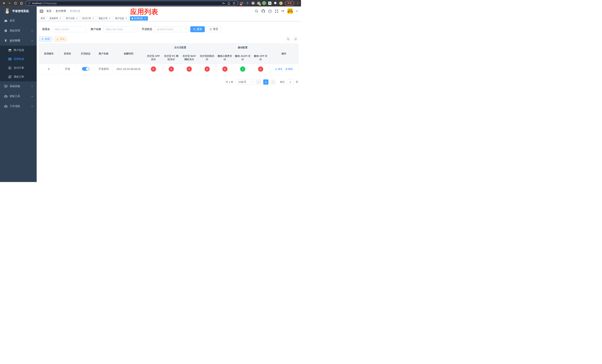  What do you see at coordinates (10, 77) in the screenshot?
I see `document-copy-icon` at bounding box center [10, 77].